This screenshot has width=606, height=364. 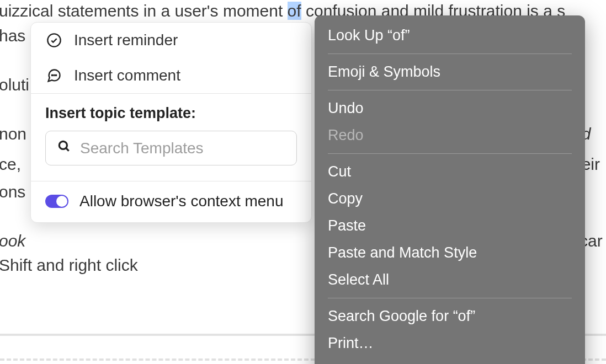 What do you see at coordinates (450, 361) in the screenshot?
I see `menu-item-translate: Translate Selection to English` at bounding box center [450, 361].